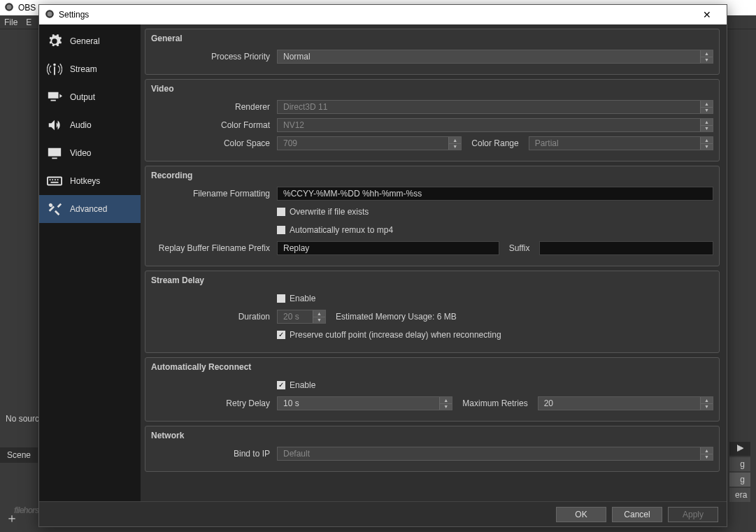 This screenshot has width=756, height=532. What do you see at coordinates (707, 15) in the screenshot?
I see `close-icon: ✕` at bounding box center [707, 15].